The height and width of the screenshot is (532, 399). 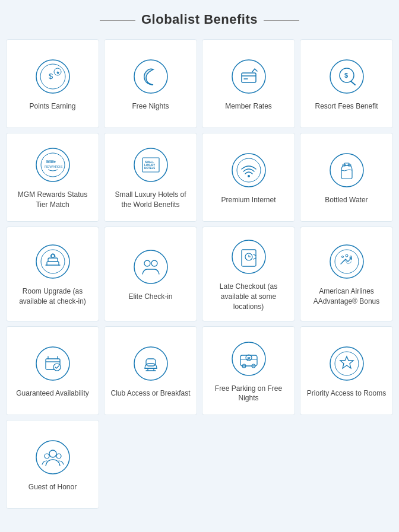 I want to click on card-resort-fees-label: Resort Fees Benefit, so click(x=346, y=107).